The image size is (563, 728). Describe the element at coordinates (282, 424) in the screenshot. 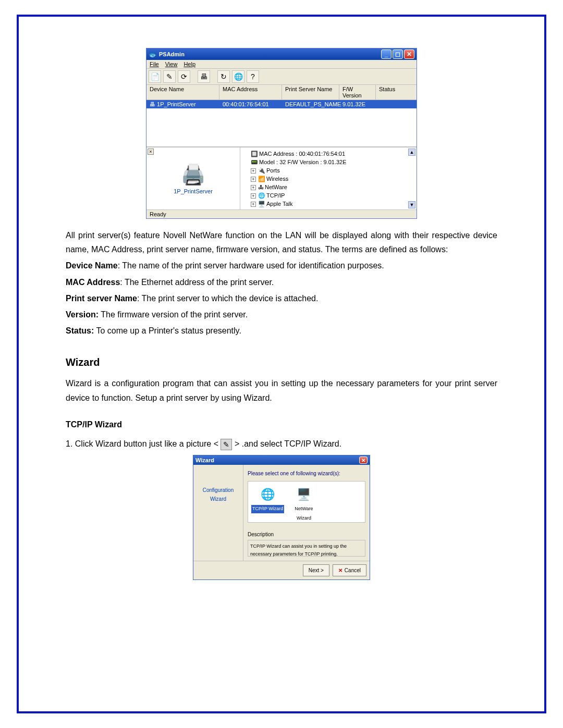

I see `tcpip-wizard-heading: TCP/IP Wizard` at that location.